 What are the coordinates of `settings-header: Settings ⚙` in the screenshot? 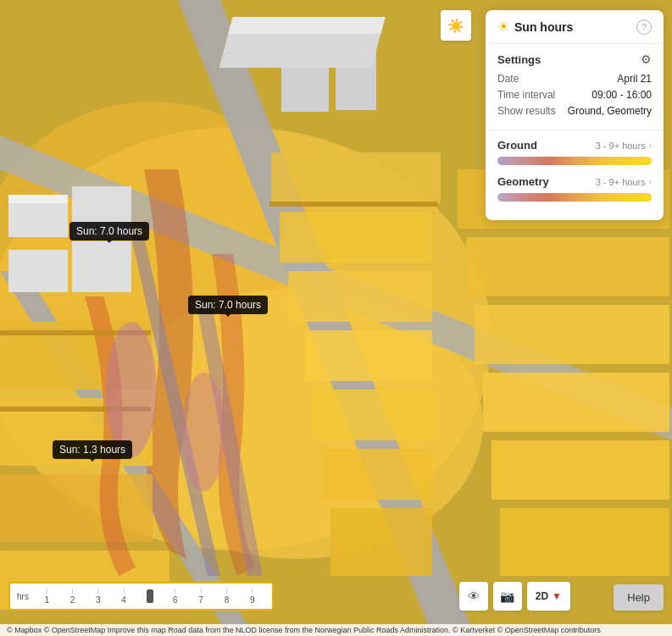 It's located at (575, 59).